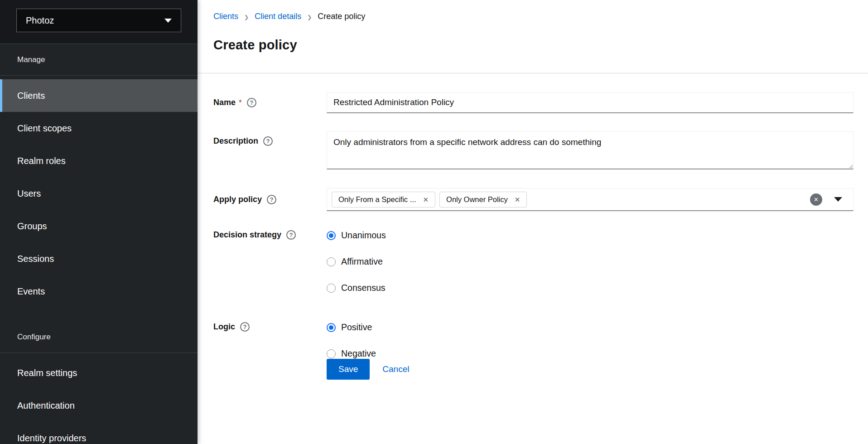  I want to click on sidebar-item-identity-providers: Identity providers, so click(99, 433).